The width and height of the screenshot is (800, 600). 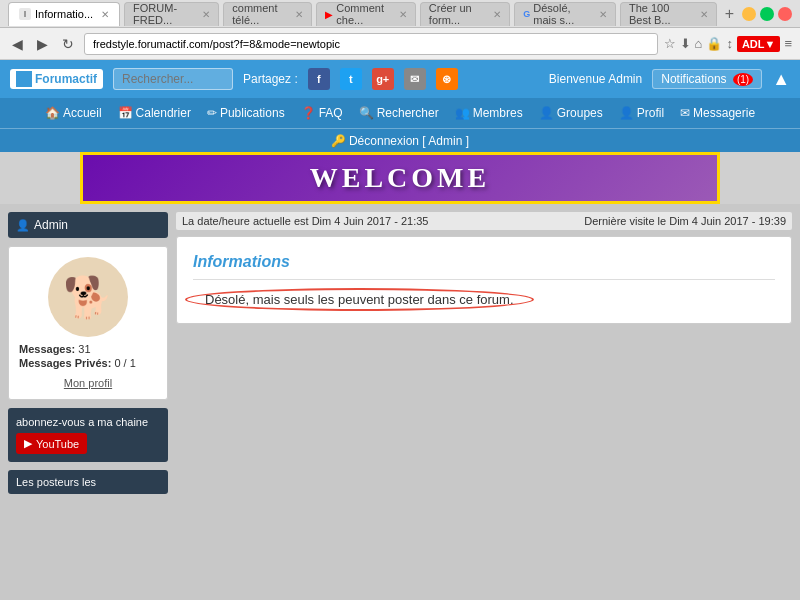 What do you see at coordinates (105, 14) in the screenshot?
I see `tab-close-btn: ✕` at bounding box center [105, 14].